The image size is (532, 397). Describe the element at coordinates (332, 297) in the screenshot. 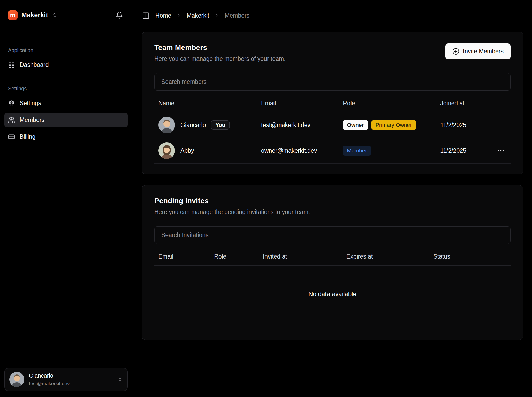

I see `empty-state-text: No data available` at that location.